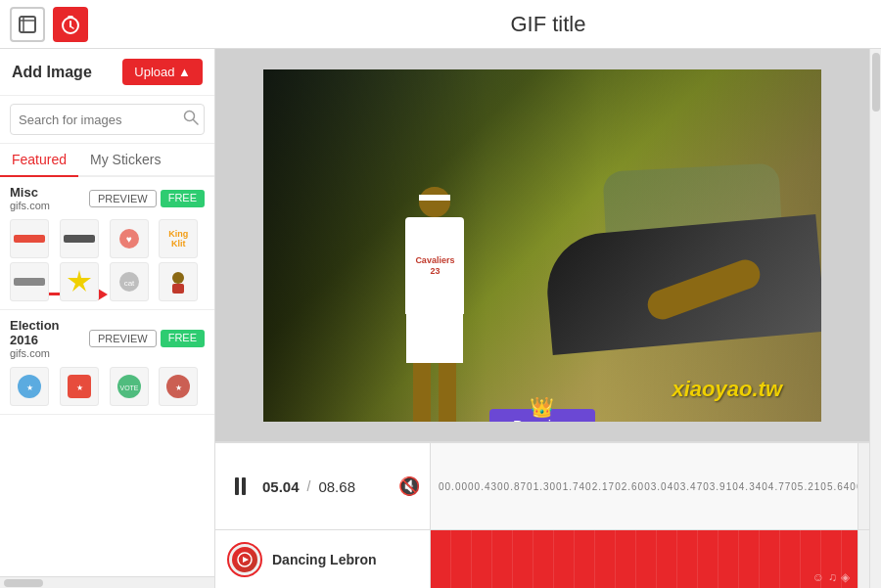 The image size is (881, 588). Describe the element at coordinates (52, 72) in the screenshot. I see `add-image-label: Add Image` at that location.